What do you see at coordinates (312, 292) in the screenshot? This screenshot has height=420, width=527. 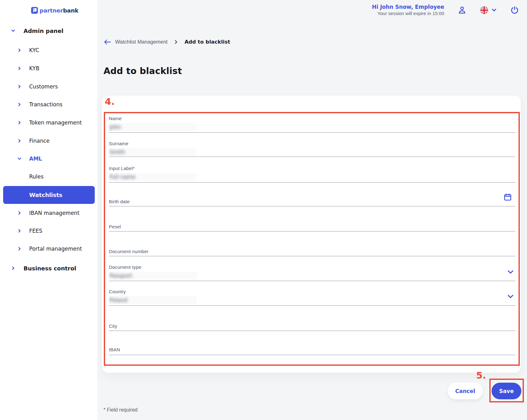 I see `field-label: Country` at bounding box center [312, 292].